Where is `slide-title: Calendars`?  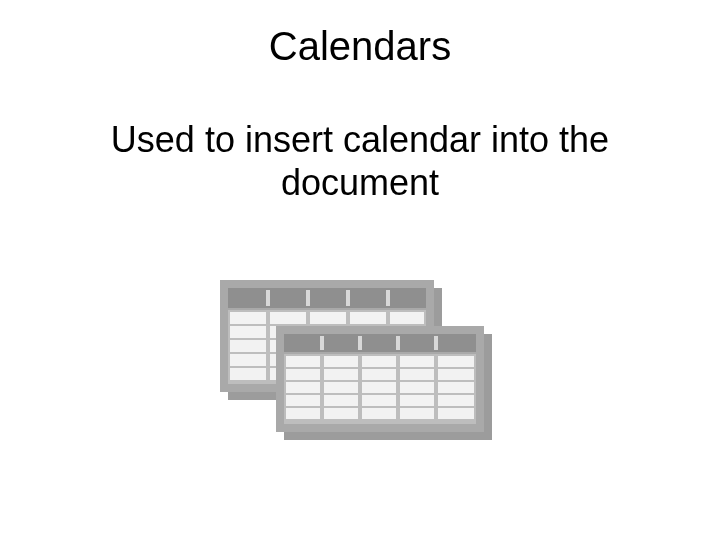 slide-title: Calendars is located at coordinates (360, 46).